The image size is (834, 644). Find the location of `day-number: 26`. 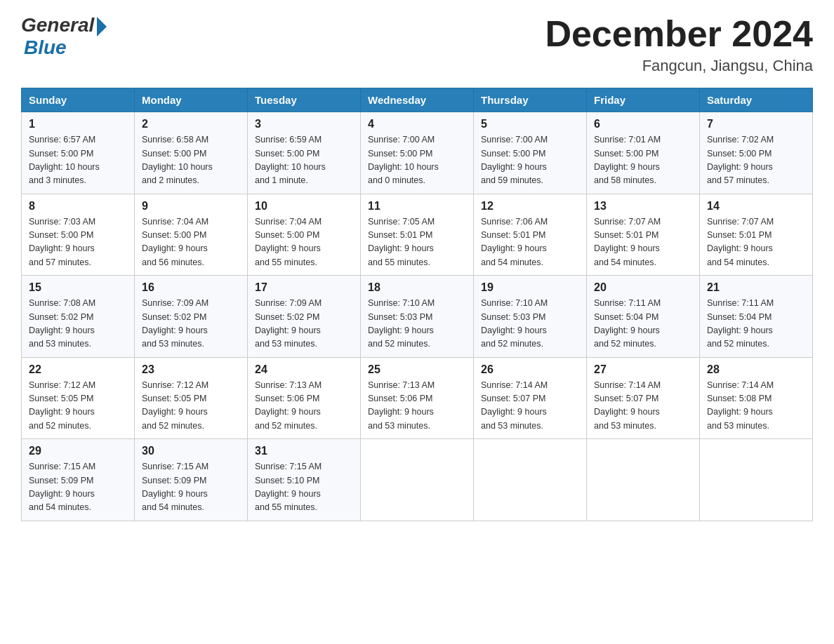

day-number: 26 is located at coordinates (530, 370).